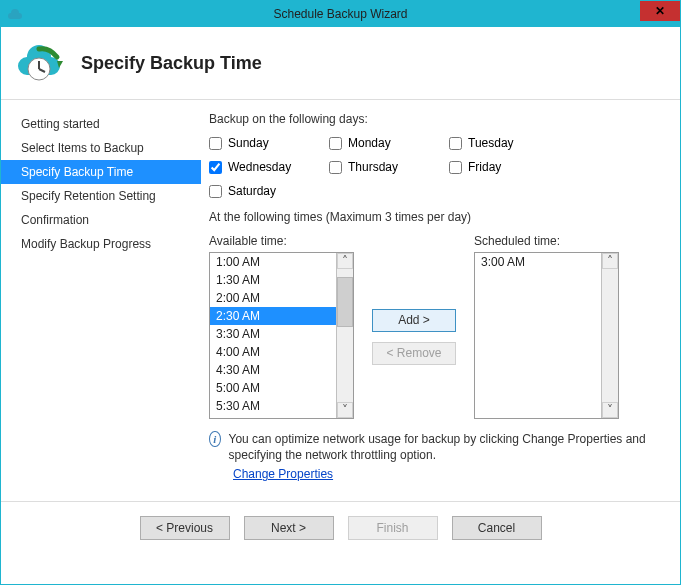 This screenshot has height=585, width=681. Describe the element at coordinates (432, 217) in the screenshot. I see `times-section-label: At the following times (Maximum 3 times …` at that location.